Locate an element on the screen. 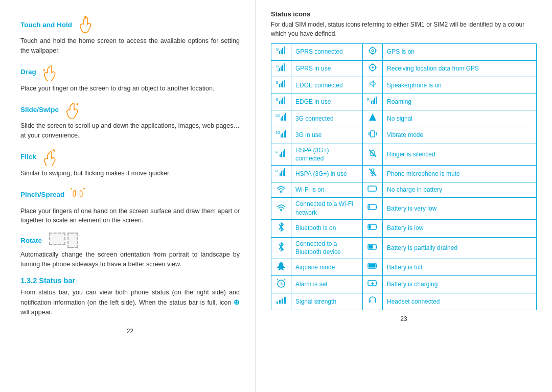 This screenshot has width=552, height=392. left-label-3: EDGE in use is located at coordinates (327, 102).